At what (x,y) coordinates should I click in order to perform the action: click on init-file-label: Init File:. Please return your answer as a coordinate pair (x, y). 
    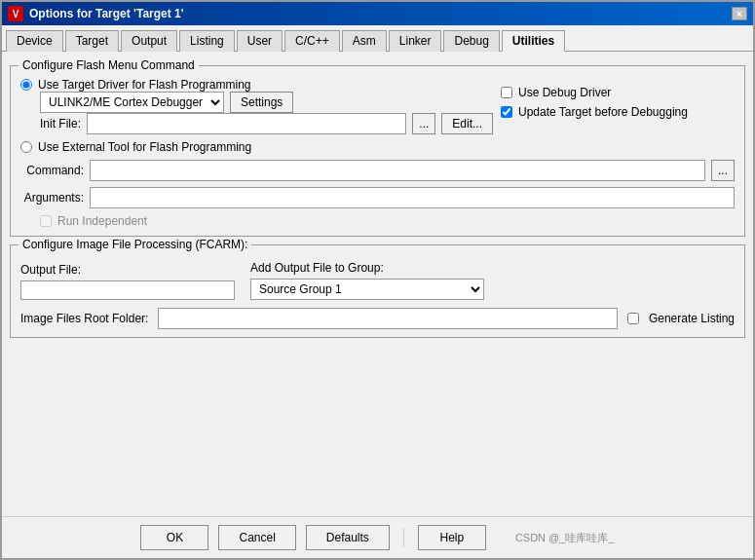
    Looking at the image, I should click on (60, 124).